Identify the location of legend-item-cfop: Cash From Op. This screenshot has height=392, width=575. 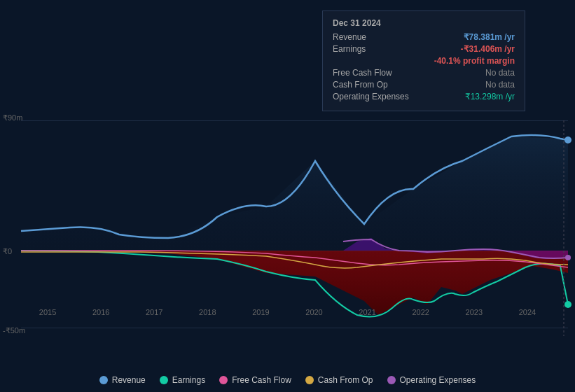
(339, 380).